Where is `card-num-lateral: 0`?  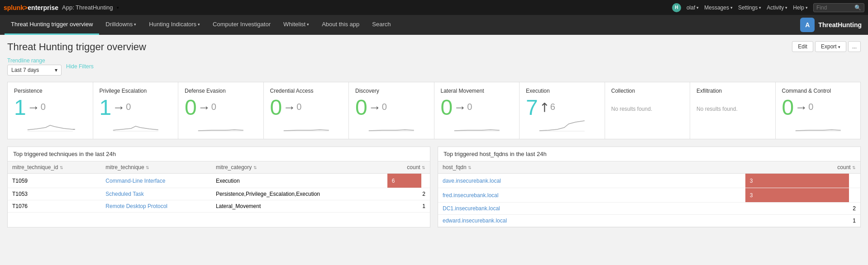
card-num-lateral: 0 is located at coordinates (447, 108).